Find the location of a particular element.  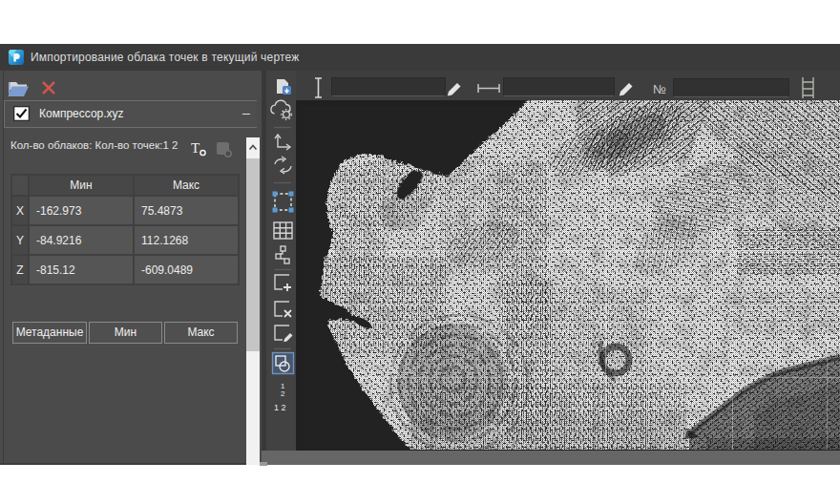

svg-text: № is located at coordinates (660, 90).